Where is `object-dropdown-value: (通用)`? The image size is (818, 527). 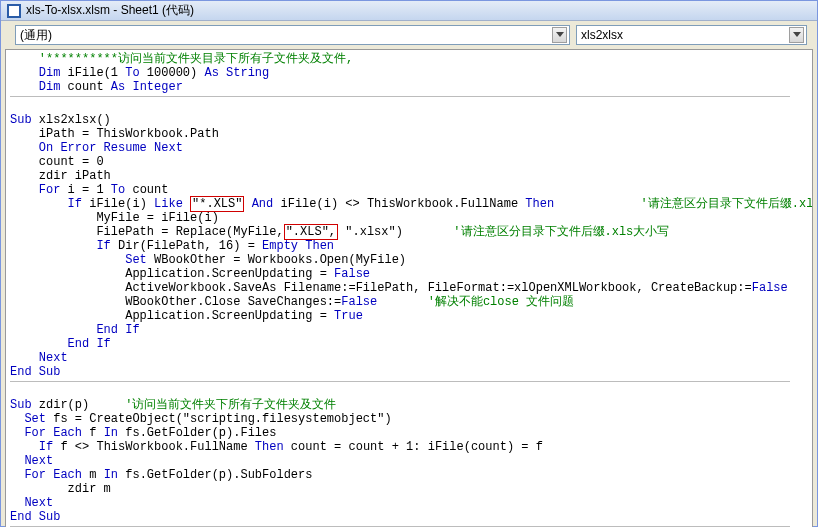 object-dropdown-value: (通用) is located at coordinates (36, 36).